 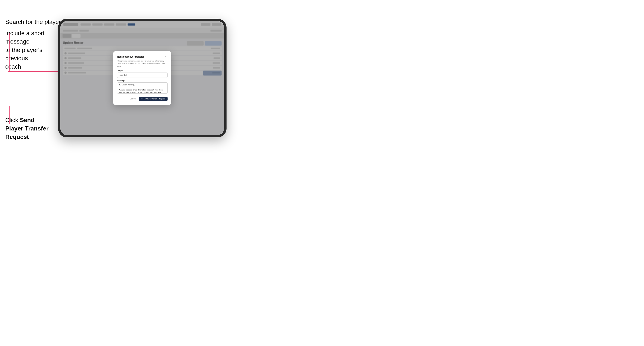 What do you see at coordinates (32, 50) in the screenshot?
I see `annotation-message-text: Include a short messageto the player's p…` at bounding box center [32, 50].